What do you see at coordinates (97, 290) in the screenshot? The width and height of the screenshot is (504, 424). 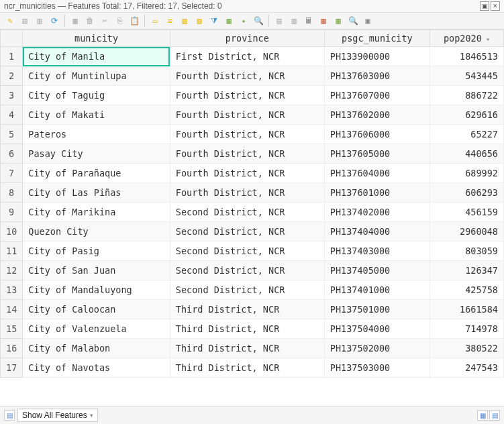 I see `cell-municity: City of Mandaluyong` at bounding box center [97, 290].